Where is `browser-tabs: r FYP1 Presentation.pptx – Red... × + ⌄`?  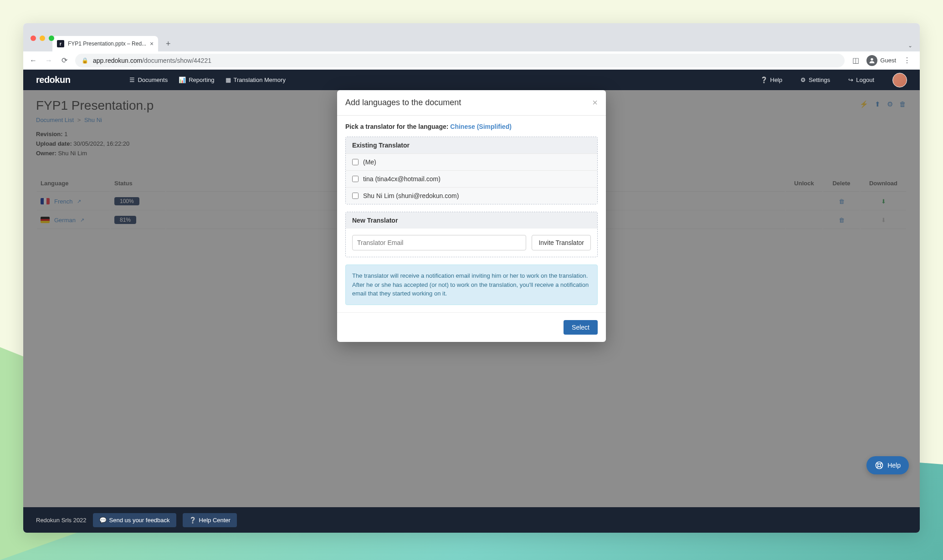 browser-tabs: r FYP1 Presentation.pptx – Red... × + ⌄ is located at coordinates (472, 43).